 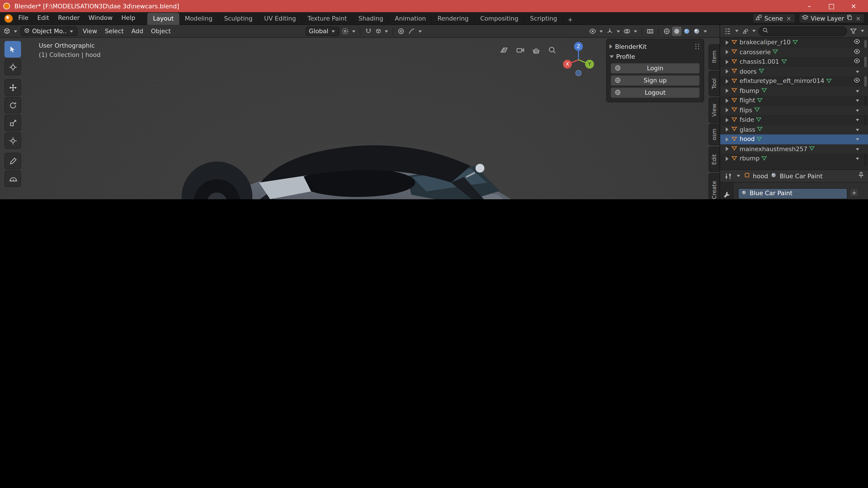 I want to click on menu-render: Render, so click(x=69, y=18).